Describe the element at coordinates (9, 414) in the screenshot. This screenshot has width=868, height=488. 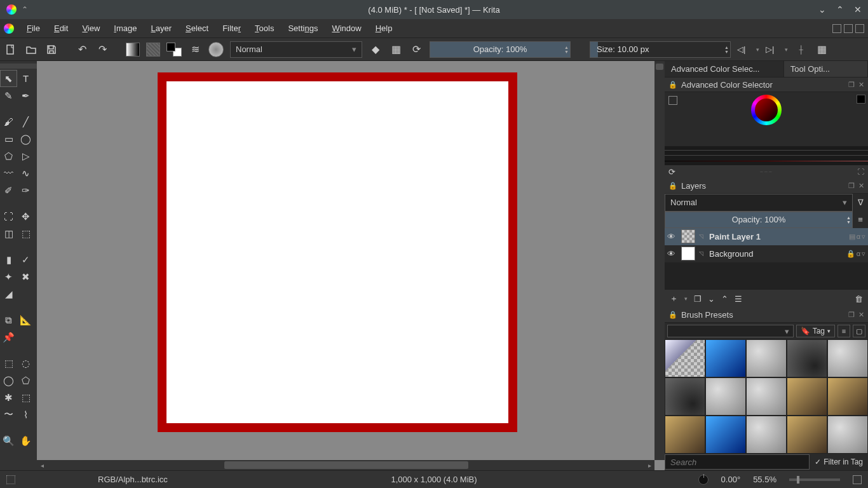
I see `bezier-select-tool: 〜` at that location.